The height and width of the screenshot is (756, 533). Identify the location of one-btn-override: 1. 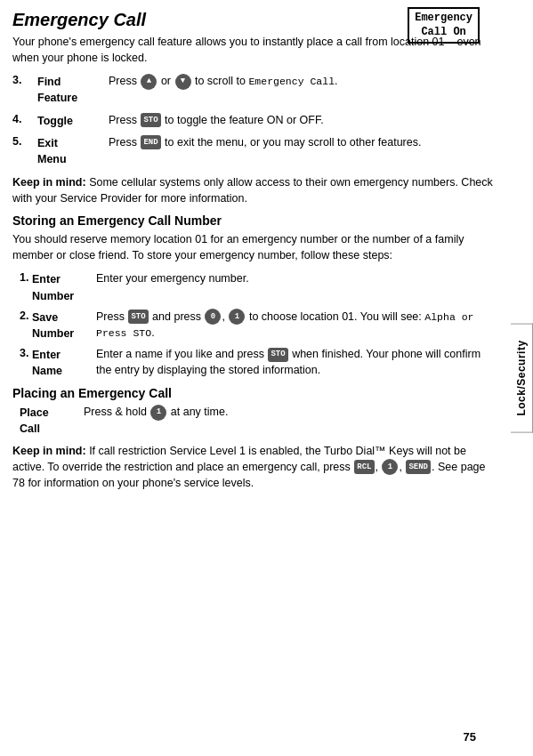
(390, 467).